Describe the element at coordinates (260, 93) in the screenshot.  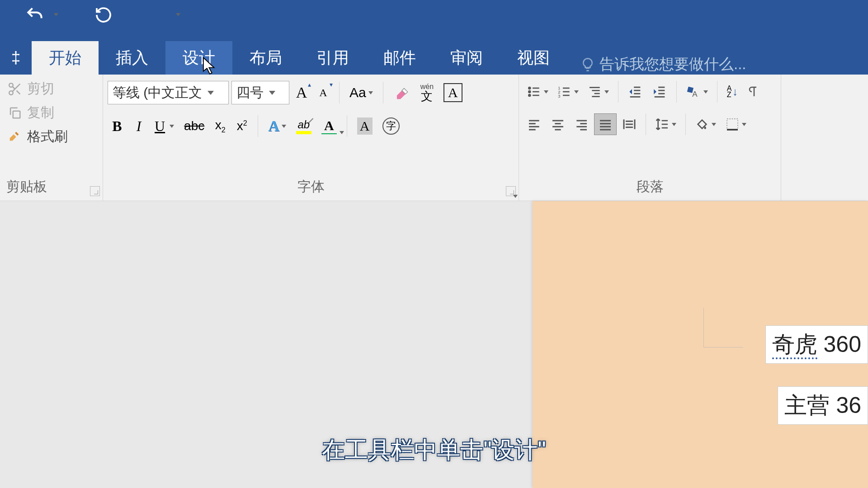
I see `font-size-combo: 四号` at that location.